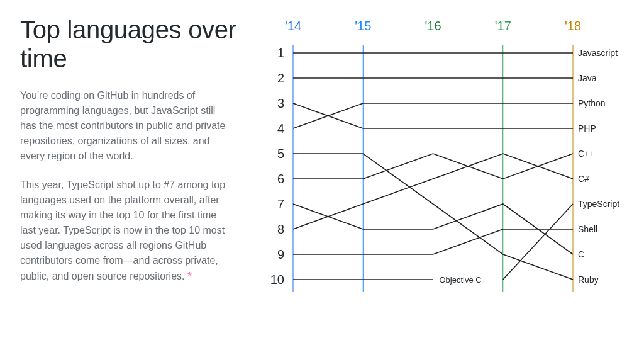  I want to click on year-label: '14, so click(293, 26).